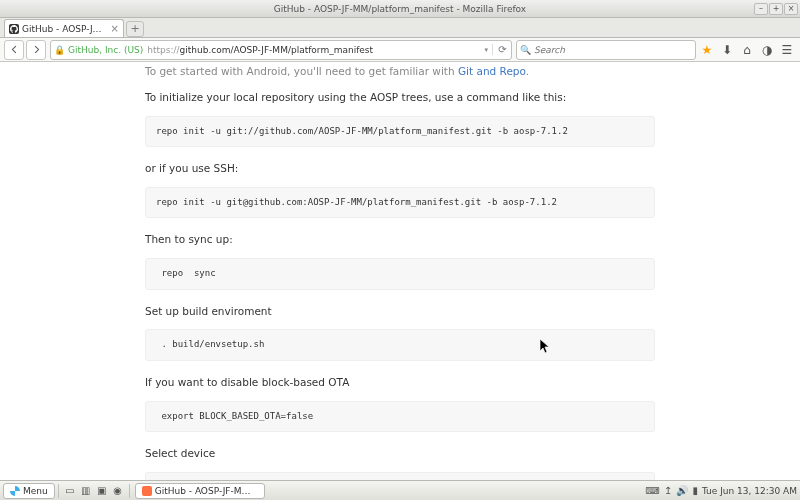 This screenshot has height=500, width=800. What do you see at coordinates (400, 240) in the screenshot?
I see `sync-text: Then to sync up:` at bounding box center [400, 240].